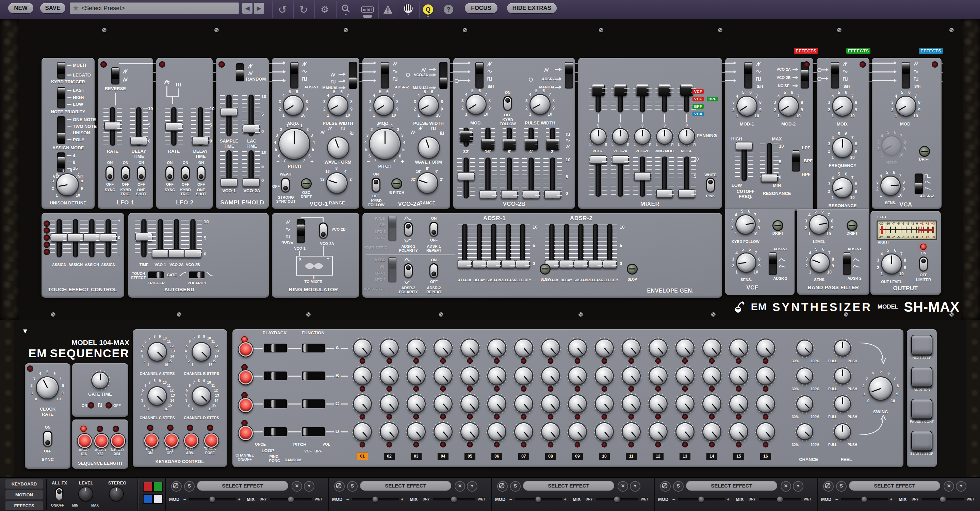  Describe the element at coordinates (247, 8) in the screenshot. I see `prev-preset-button: ◀` at that location.